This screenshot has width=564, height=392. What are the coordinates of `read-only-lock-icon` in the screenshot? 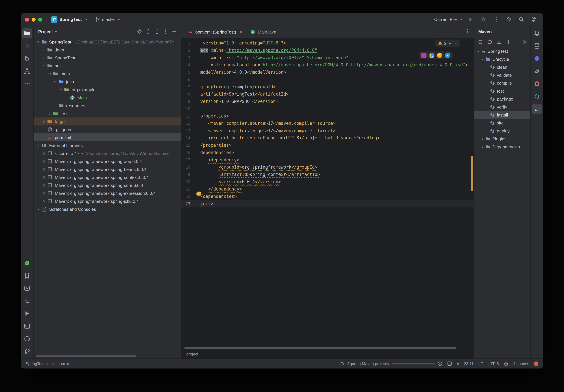 It's located at (506, 364).